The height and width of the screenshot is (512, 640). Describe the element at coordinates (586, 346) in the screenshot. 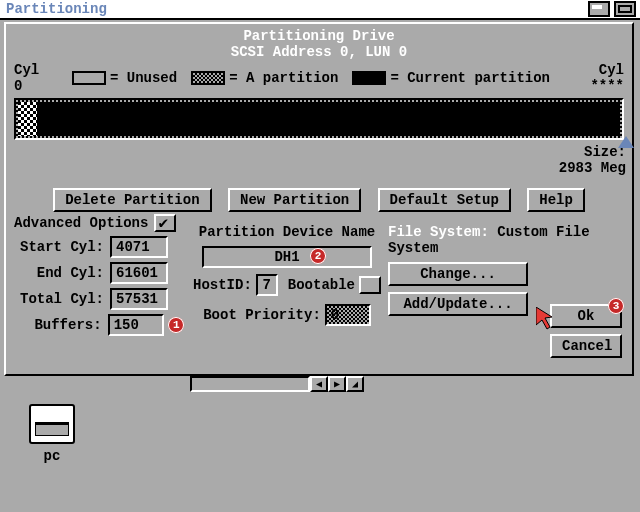

I see `cancel-button: Cancel` at that location.